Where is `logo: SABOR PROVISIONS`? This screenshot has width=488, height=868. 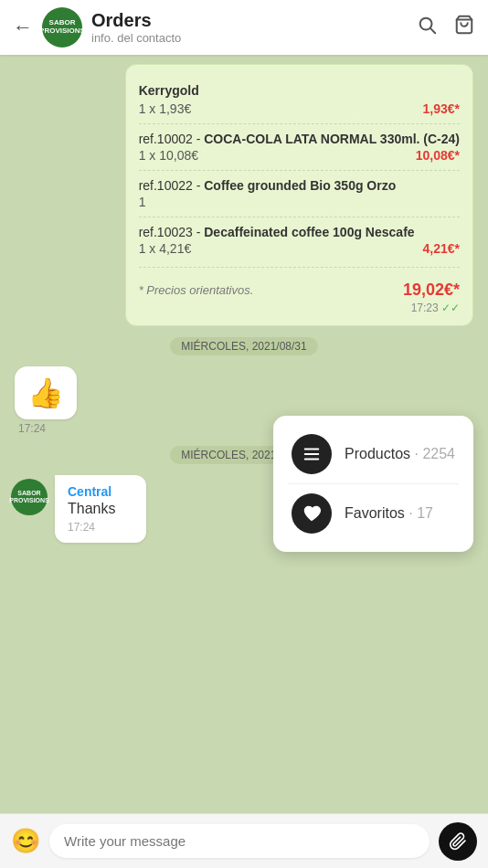
logo: SABOR PROVISIONS is located at coordinates (62, 27).